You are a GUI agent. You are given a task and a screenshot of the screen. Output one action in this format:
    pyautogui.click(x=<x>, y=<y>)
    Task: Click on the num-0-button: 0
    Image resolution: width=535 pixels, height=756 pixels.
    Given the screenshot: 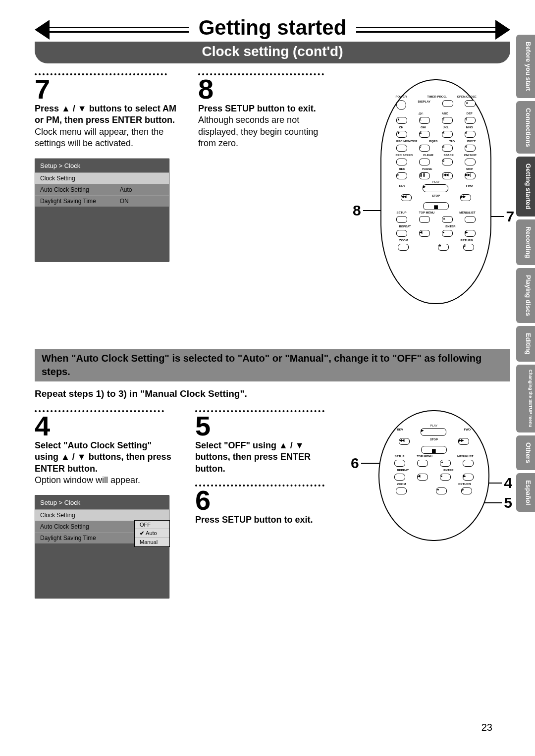 What is the action you would take?
    pyautogui.click(x=447, y=162)
    